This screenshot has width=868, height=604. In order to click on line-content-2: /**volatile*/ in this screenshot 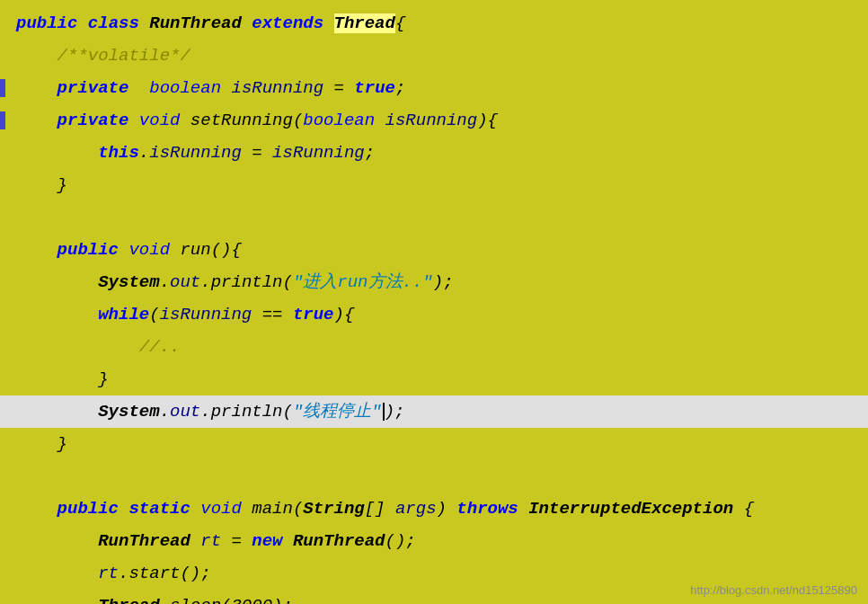, I will do `click(440, 56)`.